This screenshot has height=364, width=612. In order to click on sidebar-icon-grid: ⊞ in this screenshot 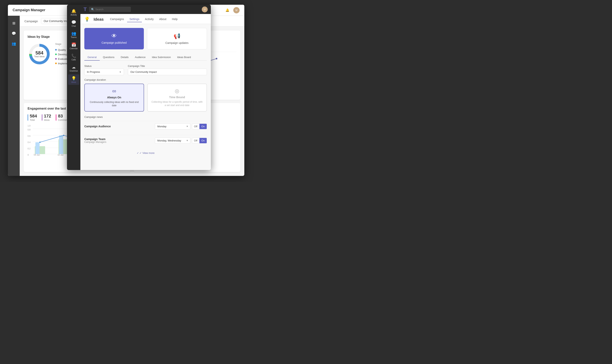, I will do `click(14, 23)`.